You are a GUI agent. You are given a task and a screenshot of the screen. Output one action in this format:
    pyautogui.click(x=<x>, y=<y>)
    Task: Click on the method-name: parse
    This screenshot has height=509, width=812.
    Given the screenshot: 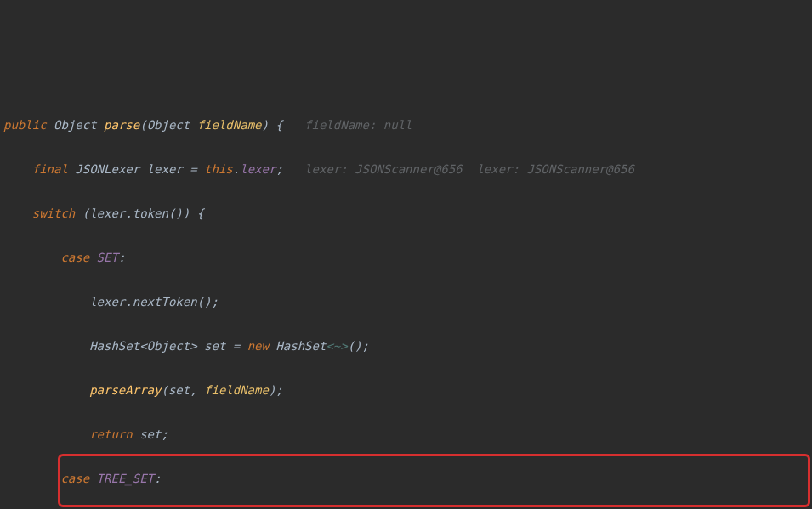 What is the action you would take?
    pyautogui.click(x=122, y=125)
    